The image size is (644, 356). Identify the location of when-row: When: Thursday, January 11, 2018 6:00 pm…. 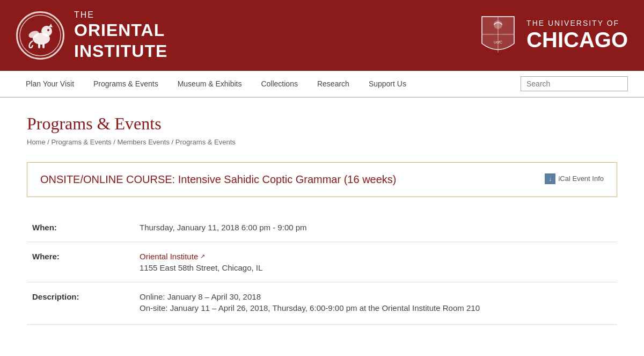
(322, 228).